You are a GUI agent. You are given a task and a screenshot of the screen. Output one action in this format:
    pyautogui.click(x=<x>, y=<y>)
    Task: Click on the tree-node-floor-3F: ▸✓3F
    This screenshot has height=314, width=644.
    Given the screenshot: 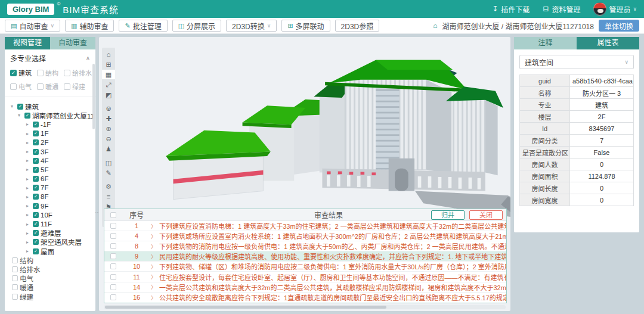 What is the action you would take?
    pyautogui.click(x=51, y=151)
    